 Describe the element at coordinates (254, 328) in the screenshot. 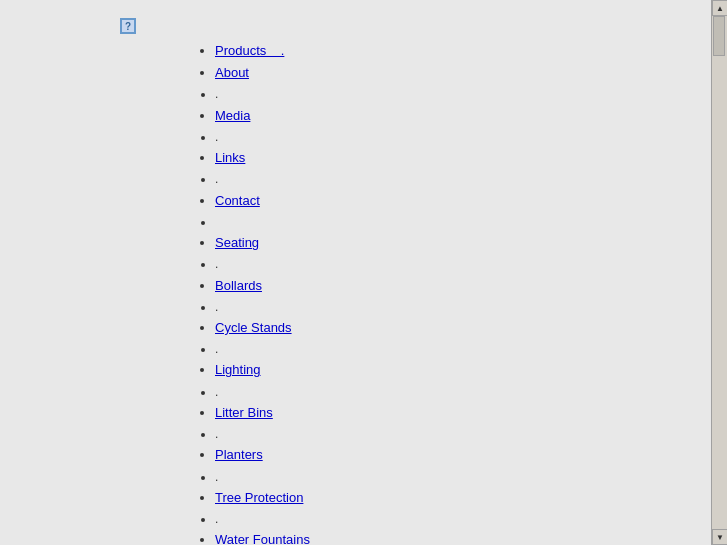

I see `cycle-stands-link: Cycle Stands` at that location.